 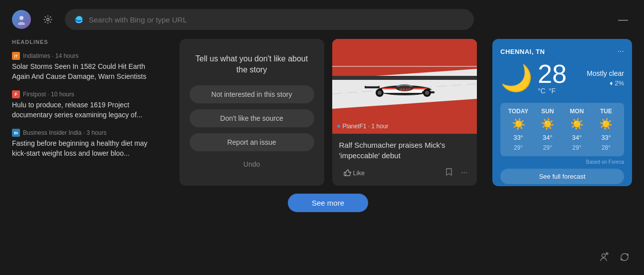 I want to click on feedback-title: Tell us what you don't like about the st…, so click(x=252, y=65).